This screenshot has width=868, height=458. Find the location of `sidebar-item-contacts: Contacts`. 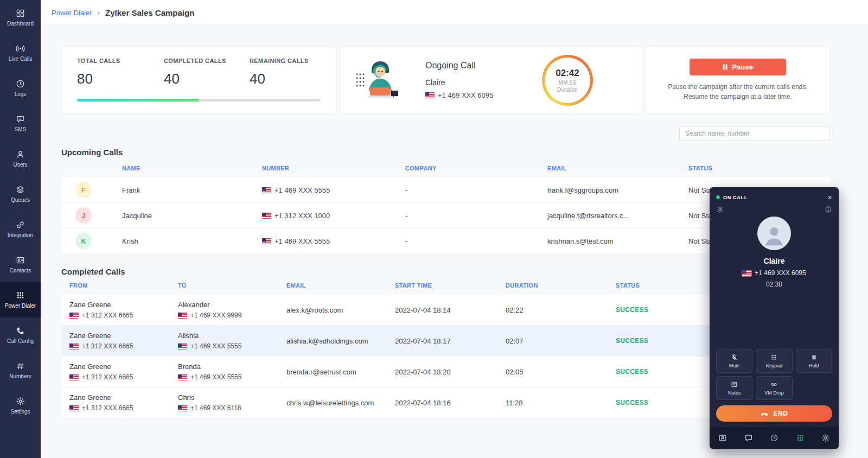

sidebar-item-contacts: Contacts is located at coordinates (21, 265).